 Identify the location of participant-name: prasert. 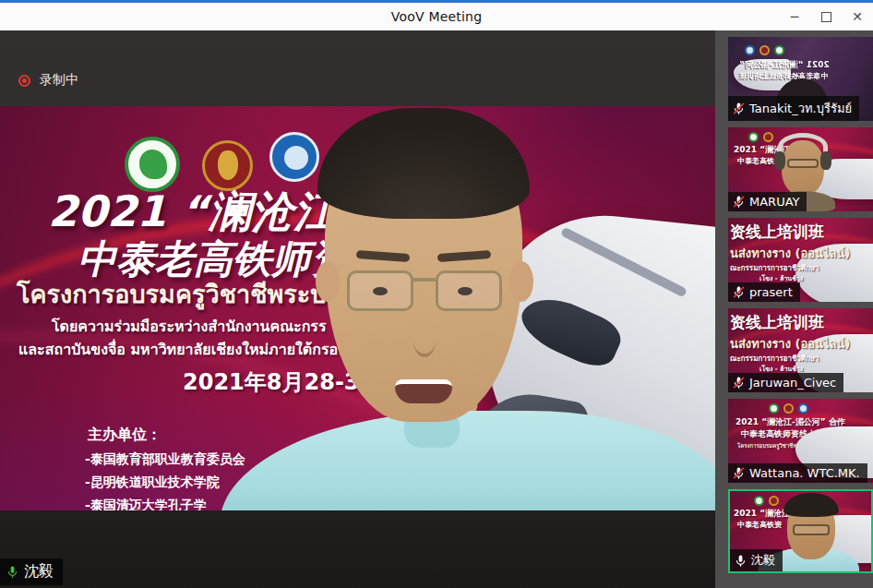
(771, 292).